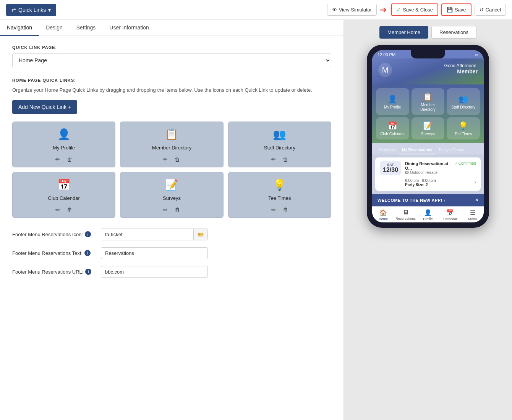 This screenshot has width=512, height=420. What do you see at coordinates (428, 32) in the screenshot?
I see `simulator-tabs: Member Home Reservations` at bounding box center [428, 32].